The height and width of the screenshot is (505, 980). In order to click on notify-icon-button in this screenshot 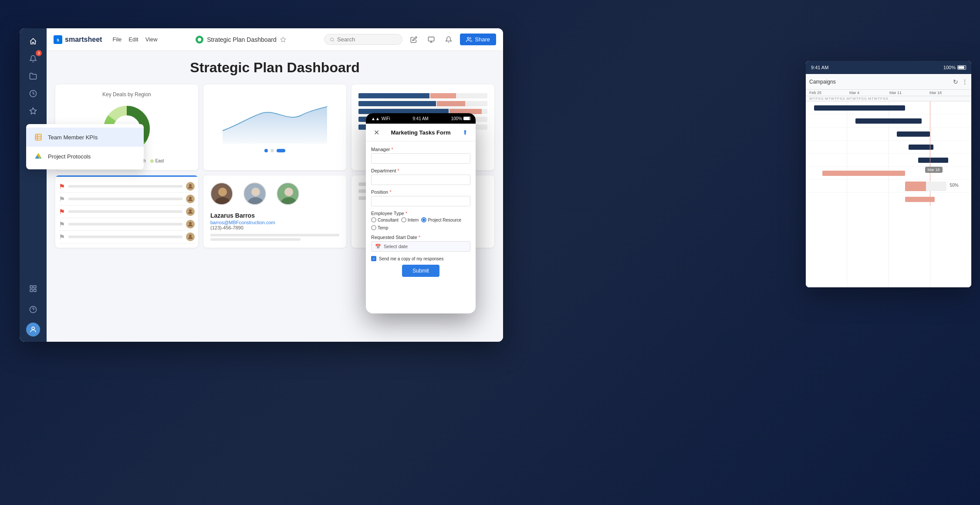, I will do `click(449, 40)`.